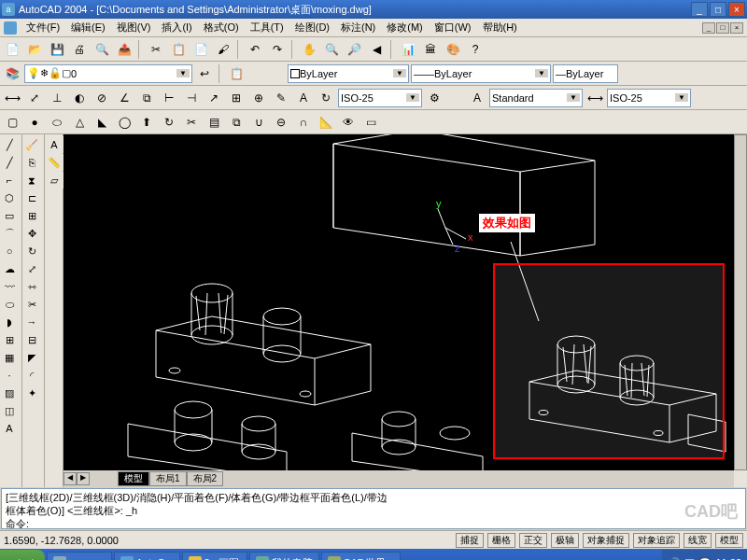 The width and height of the screenshot is (747, 560). I want to click on menu-format: 格式(O), so click(221, 28).